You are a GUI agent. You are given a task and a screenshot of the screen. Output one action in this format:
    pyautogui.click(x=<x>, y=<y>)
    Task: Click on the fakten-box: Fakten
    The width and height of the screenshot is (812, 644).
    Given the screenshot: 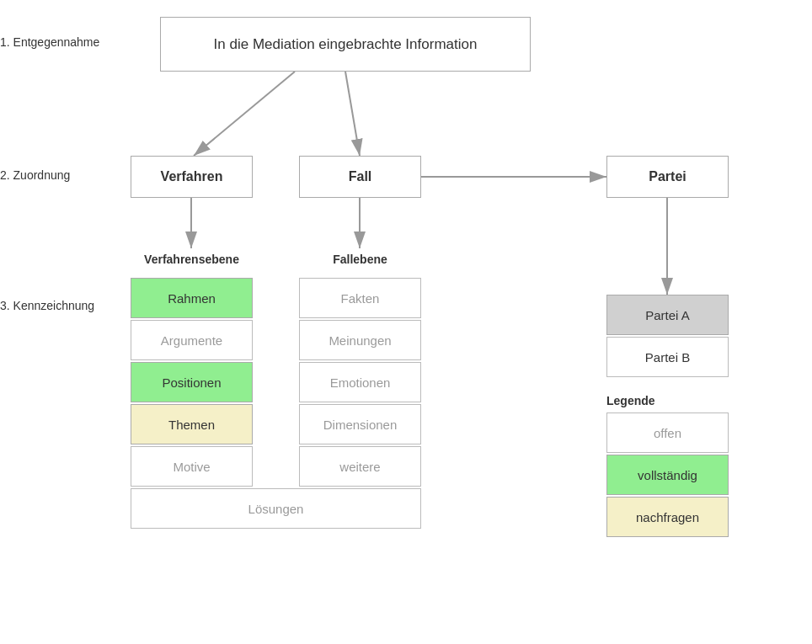 What is the action you would take?
    pyautogui.click(x=361, y=298)
    